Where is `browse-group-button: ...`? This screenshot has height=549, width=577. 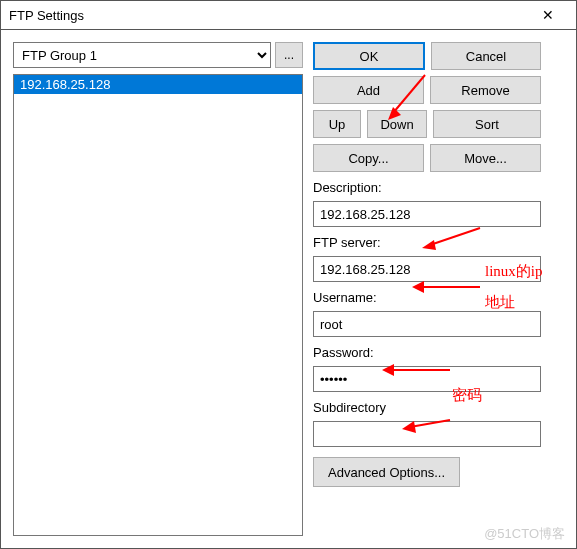 browse-group-button: ... is located at coordinates (289, 55).